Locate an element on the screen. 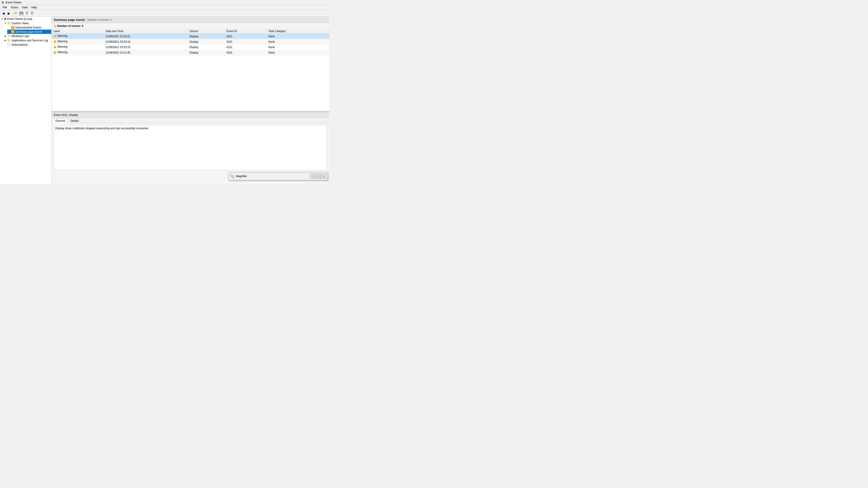 The height and width of the screenshot is (488, 868). save-button: 💾 is located at coordinates (21, 13).